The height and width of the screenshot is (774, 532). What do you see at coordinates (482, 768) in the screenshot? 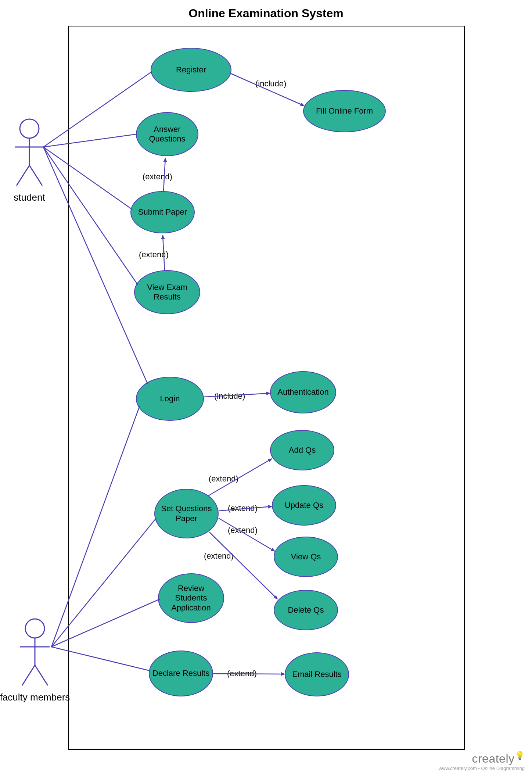
I see `watermark-sub: www.creately.com • Online Diagramming` at bounding box center [482, 768].